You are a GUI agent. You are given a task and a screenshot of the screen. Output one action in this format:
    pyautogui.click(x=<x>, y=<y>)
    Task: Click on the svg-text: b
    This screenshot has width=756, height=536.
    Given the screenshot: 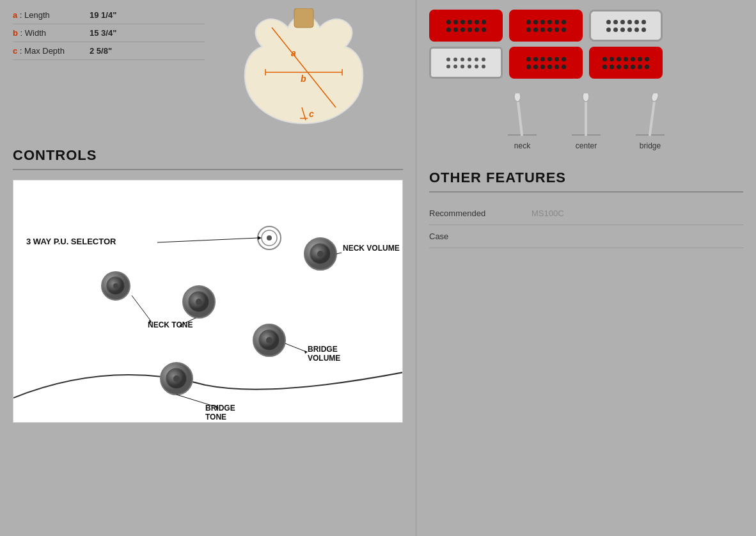 What is the action you would take?
    pyautogui.click(x=303, y=79)
    